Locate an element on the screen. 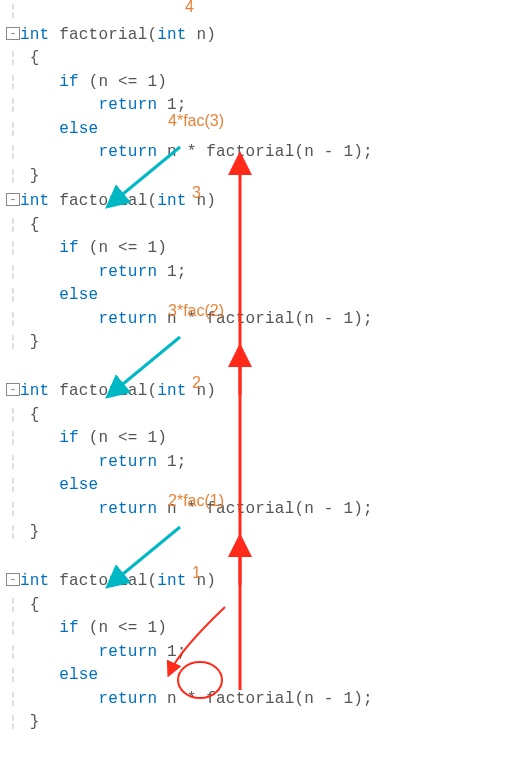 The width and height of the screenshot is (522, 782). annot-call-4fac3: 4*fac(3) is located at coordinates (196, 121).